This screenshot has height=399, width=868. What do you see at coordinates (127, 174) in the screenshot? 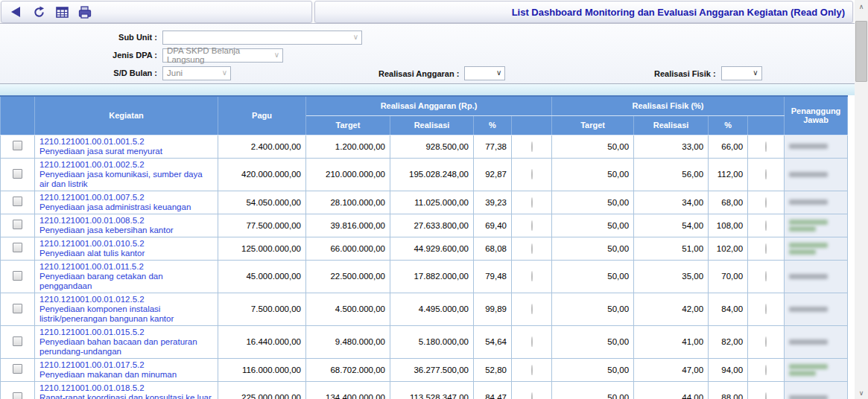
I see `kegiatan-link: 1210.121001.00.01.002.5.2Penyediaan jasa…` at bounding box center [127, 174].